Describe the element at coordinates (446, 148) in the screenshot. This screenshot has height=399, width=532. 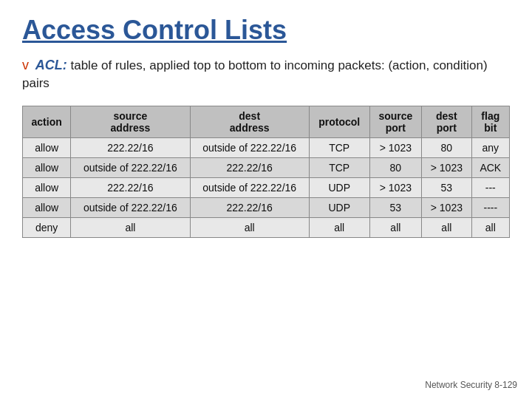
I see `cell-0-5: 80` at that location.